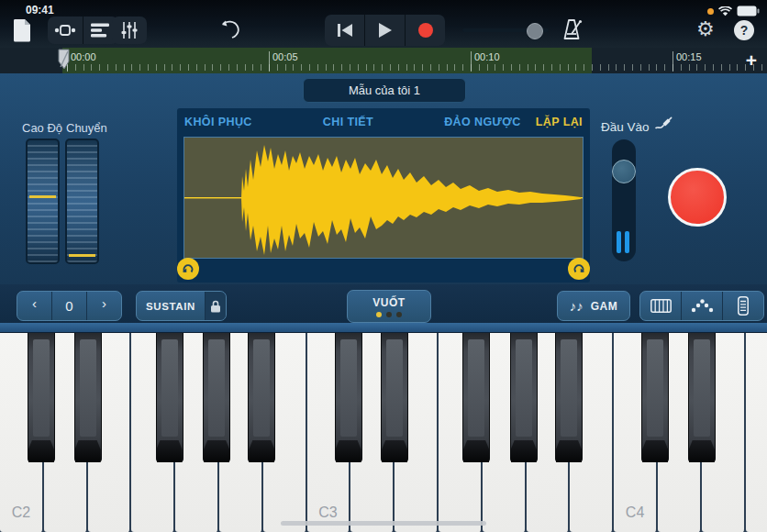 This screenshot has width=767, height=532. Describe the element at coordinates (624, 200) in the screenshot. I see `input-level-slider` at that location.